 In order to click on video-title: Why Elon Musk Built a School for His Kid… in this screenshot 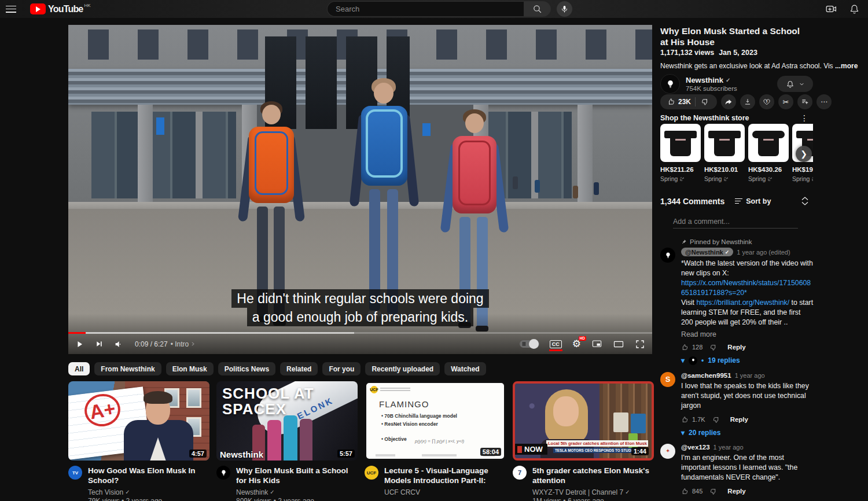, I will do `click(297, 476)`.